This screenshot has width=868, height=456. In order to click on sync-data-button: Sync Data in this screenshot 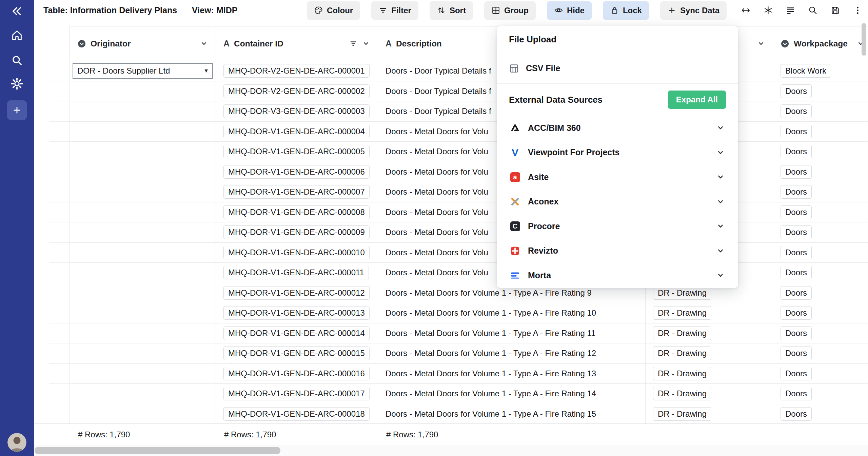, I will do `click(693, 11)`.